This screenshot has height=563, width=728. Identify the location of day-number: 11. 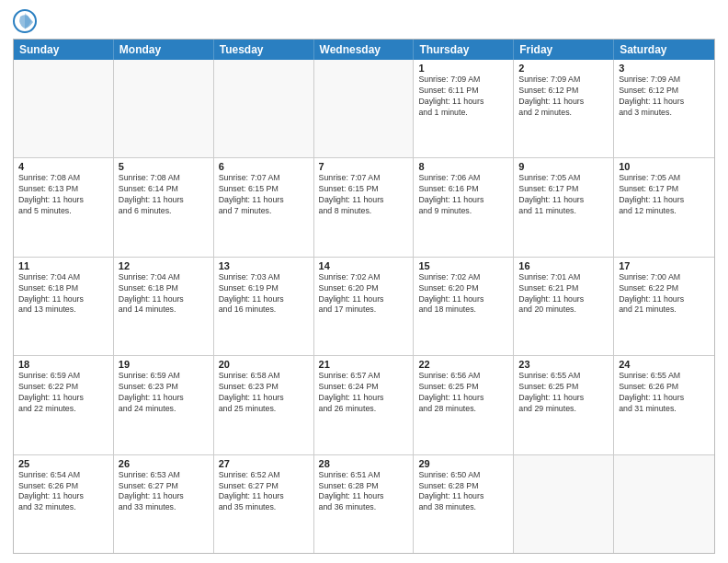
(63, 266).